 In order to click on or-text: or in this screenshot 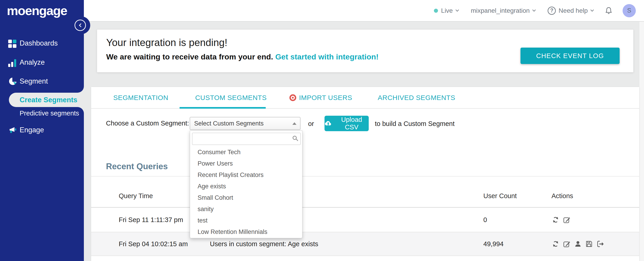, I will do `click(311, 124)`.